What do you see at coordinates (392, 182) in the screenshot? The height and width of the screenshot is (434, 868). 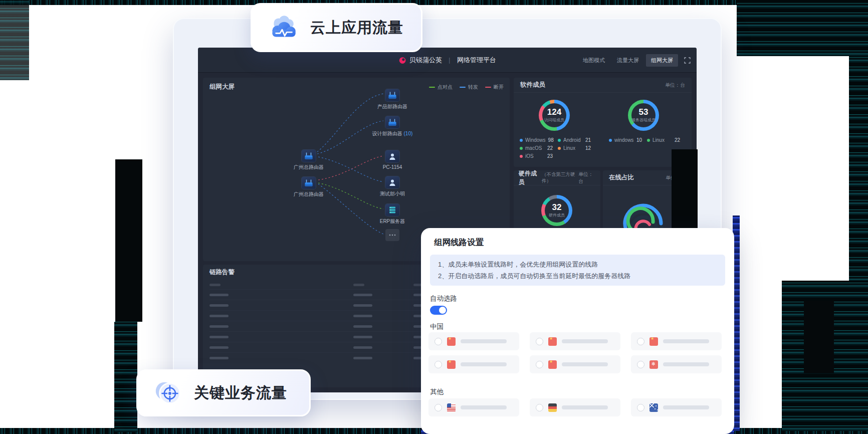 I see `node-test-member` at bounding box center [392, 182].